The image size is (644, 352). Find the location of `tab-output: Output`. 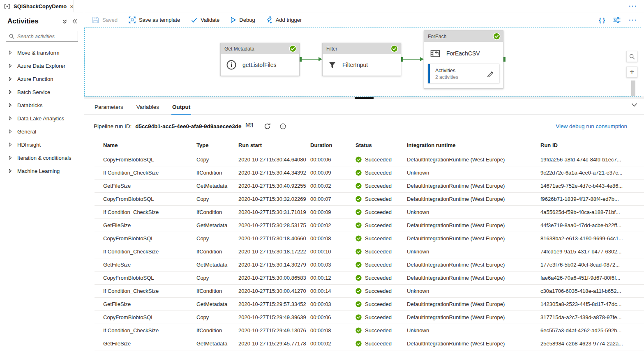

tab-output: Output is located at coordinates (181, 108).